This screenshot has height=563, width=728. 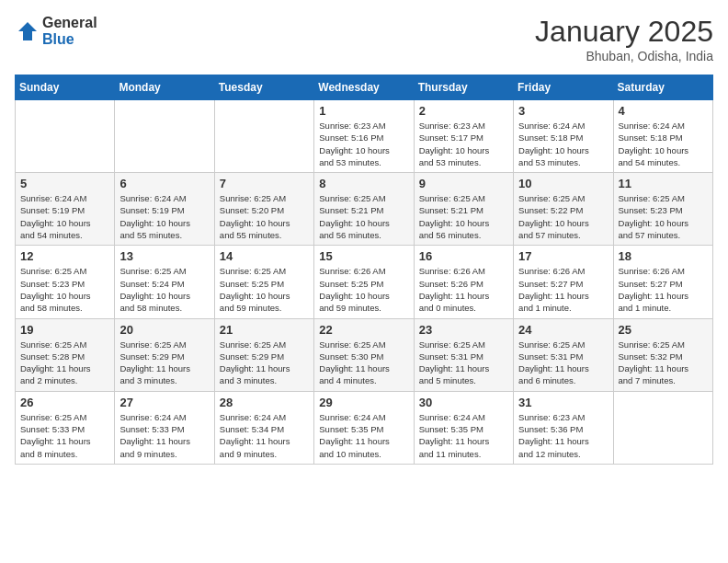 I want to click on day-info: Sunset: 5:23 PM, so click(x=64, y=283).